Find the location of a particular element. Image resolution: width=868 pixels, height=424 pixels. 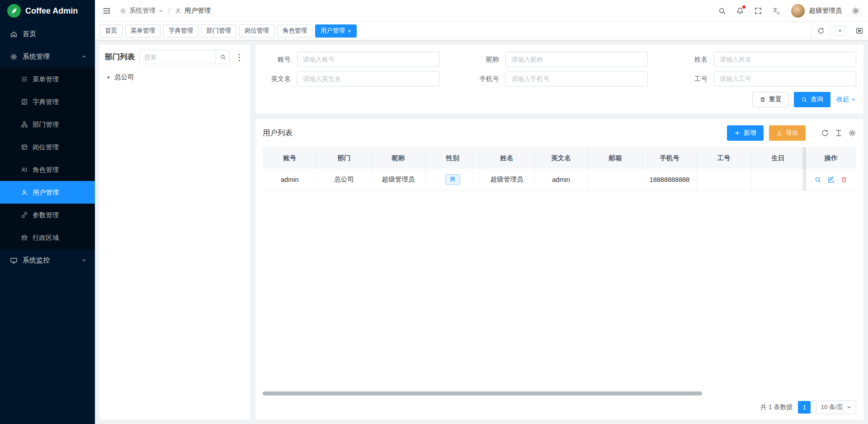

add-user-button: 新增 is located at coordinates (745, 133).